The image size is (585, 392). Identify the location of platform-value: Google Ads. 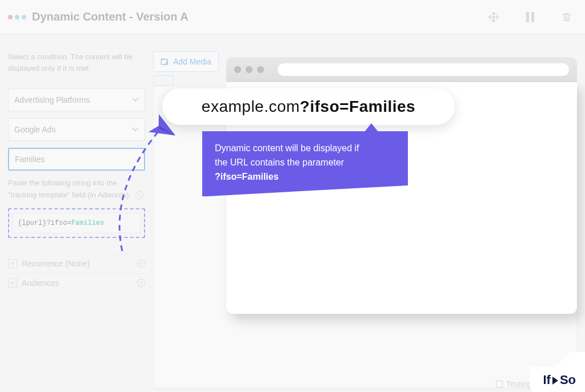
(35, 130).